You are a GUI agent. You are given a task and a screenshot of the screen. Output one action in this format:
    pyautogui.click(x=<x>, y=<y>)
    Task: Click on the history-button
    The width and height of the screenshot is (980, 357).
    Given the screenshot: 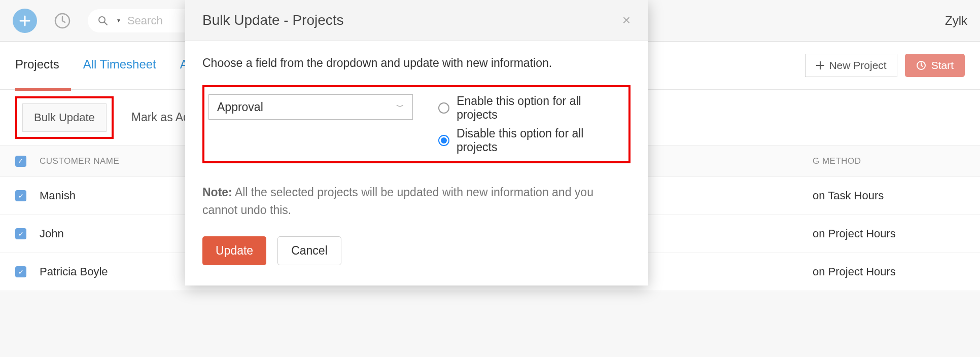 What is the action you would take?
    pyautogui.click(x=62, y=21)
    